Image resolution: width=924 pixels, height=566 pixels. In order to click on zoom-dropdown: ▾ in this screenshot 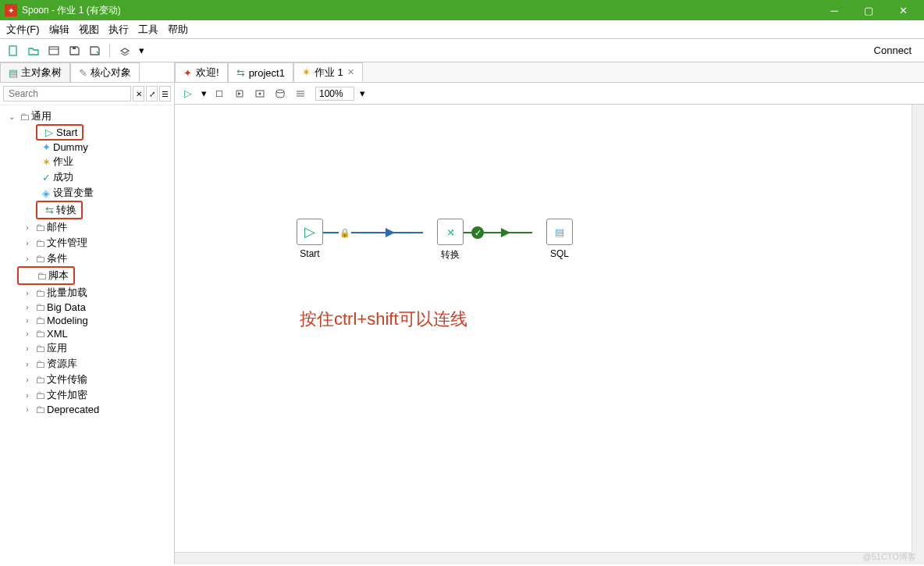, I will do `click(362, 94)`.